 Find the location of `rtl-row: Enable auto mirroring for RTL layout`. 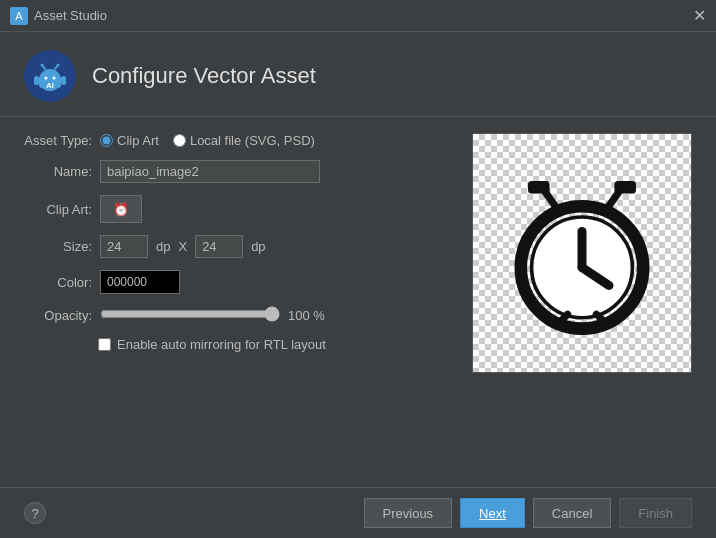

rtl-row: Enable auto mirroring for RTL layout is located at coordinates (240, 344).